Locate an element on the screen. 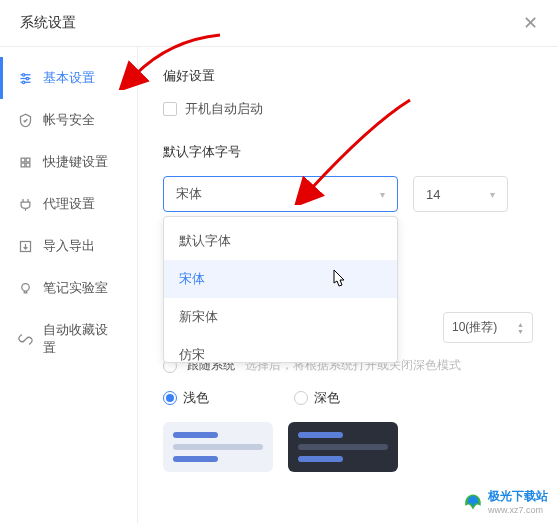  spacing-select: 10(推荐) ▲ ▼ is located at coordinates (488, 328).